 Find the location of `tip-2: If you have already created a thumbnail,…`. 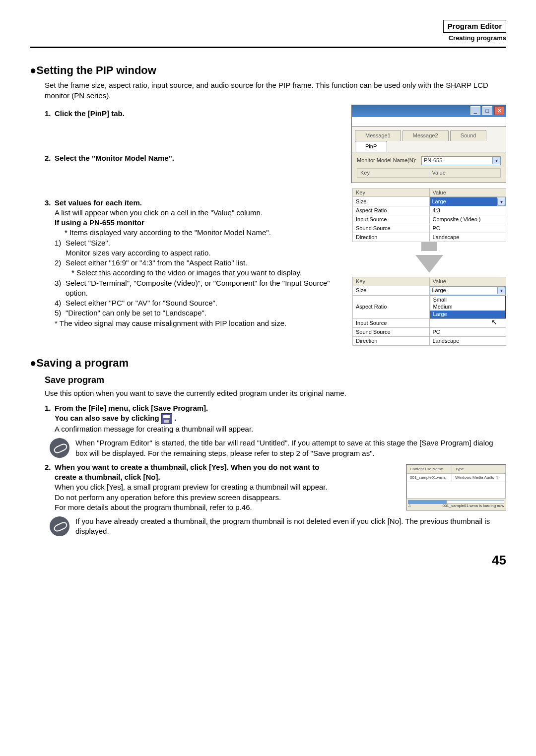

tip-2: If you have already created a thumbnail,… is located at coordinates (278, 527).